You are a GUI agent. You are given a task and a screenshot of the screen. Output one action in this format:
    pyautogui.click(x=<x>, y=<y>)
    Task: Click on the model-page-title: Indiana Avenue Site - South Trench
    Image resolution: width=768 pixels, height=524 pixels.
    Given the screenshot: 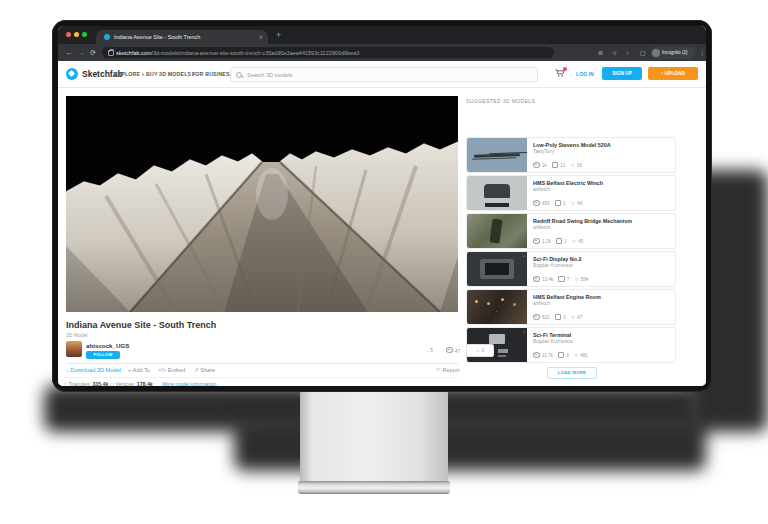 What is the action you would take?
    pyautogui.click(x=141, y=325)
    